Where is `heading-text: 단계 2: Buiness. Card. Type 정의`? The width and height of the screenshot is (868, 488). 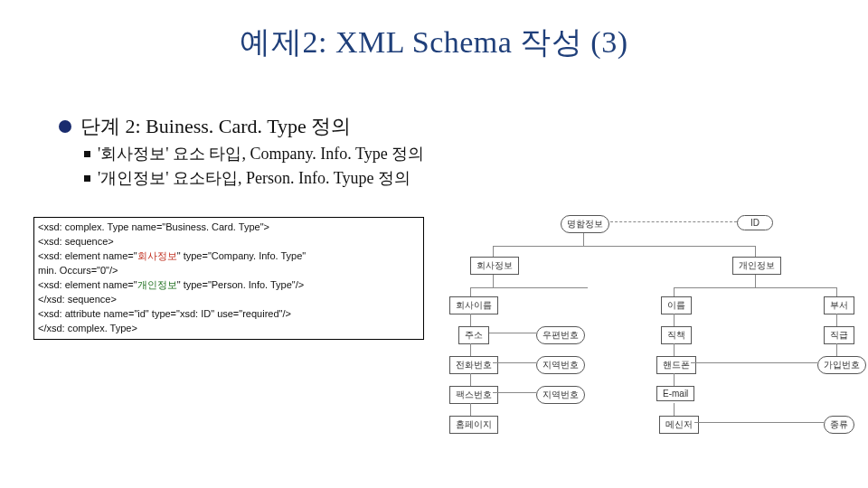
heading-text: 단계 2: Buiness. Card. Type 정의 is located at coordinates (215, 127).